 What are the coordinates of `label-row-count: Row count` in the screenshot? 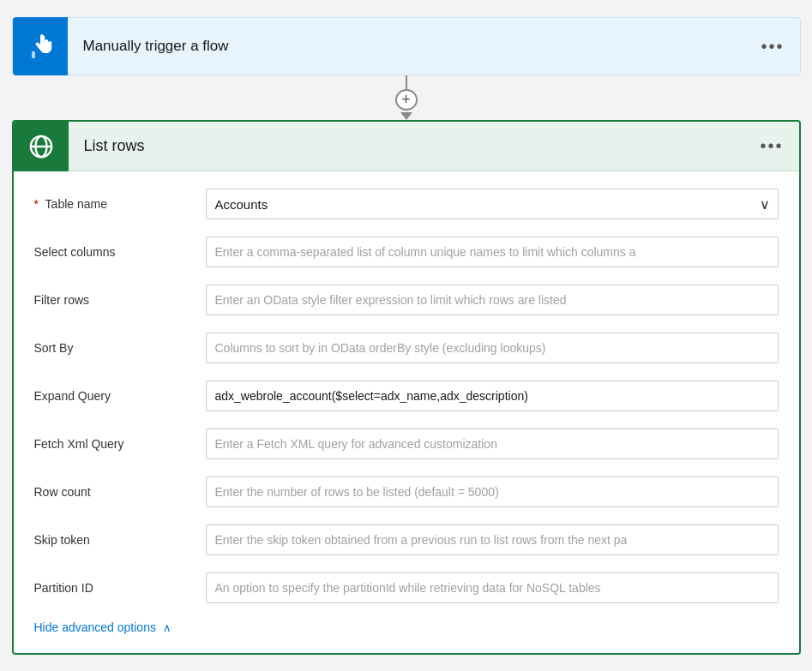 It's located at (120, 492).